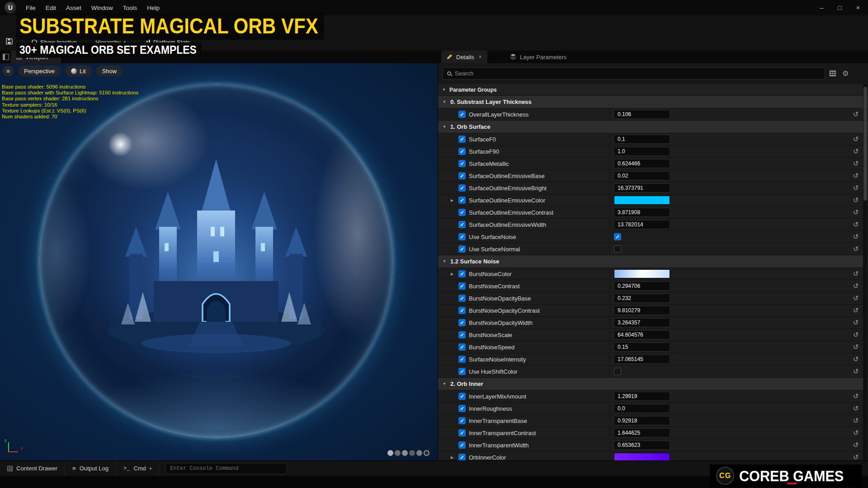  What do you see at coordinates (653, 90) in the screenshot?
I see `parameter-groups-header: ▼ Parameter Groups` at bounding box center [653, 90].